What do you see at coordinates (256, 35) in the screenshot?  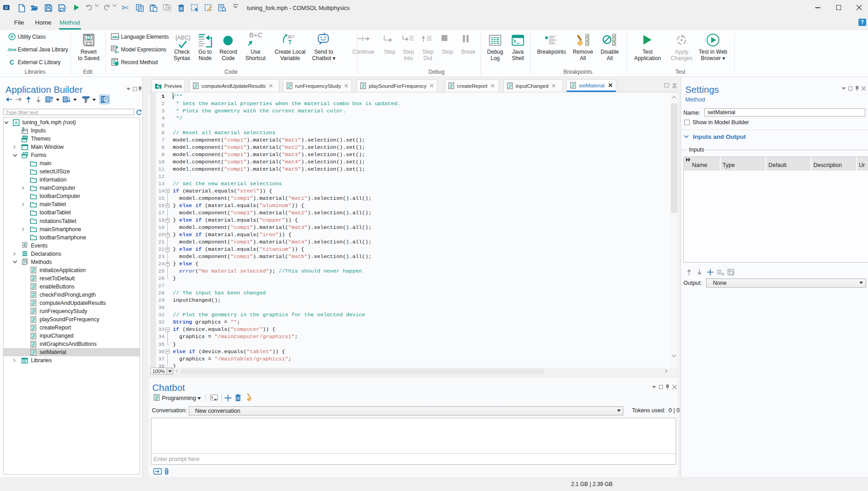 I see `svg-text: B+C` at bounding box center [256, 35].